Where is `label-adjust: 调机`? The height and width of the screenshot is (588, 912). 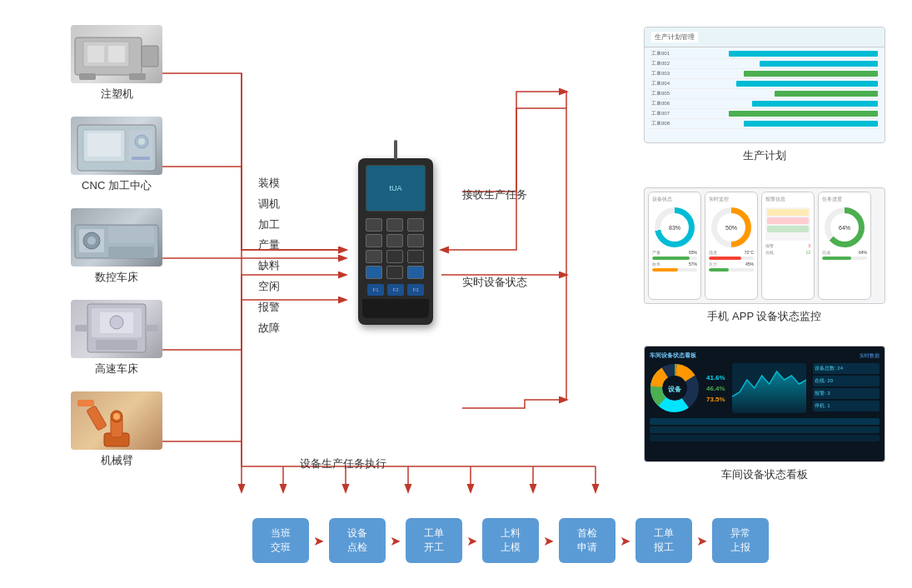
label-adjust: 调机 is located at coordinates (269, 205).